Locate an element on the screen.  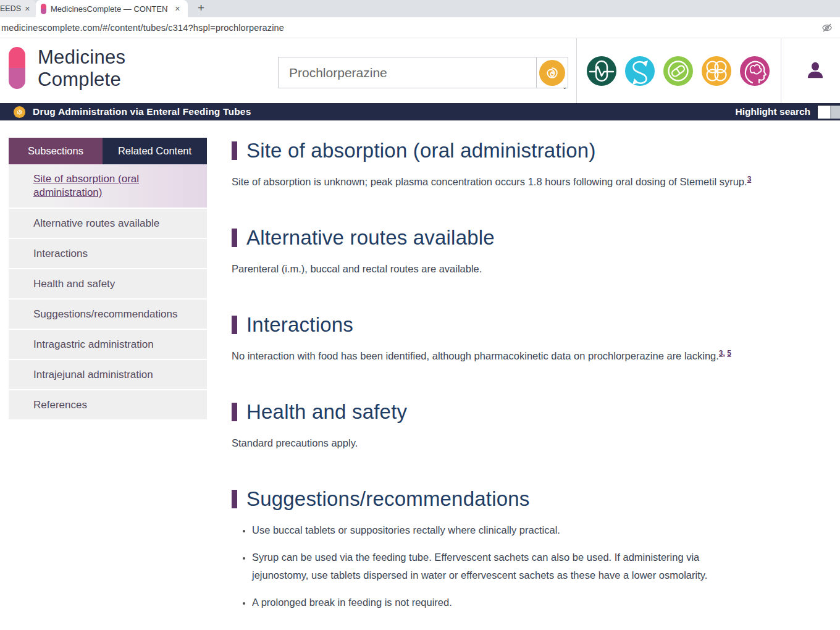
section-heading: Suggestions/recommendations is located at coordinates (530, 499).